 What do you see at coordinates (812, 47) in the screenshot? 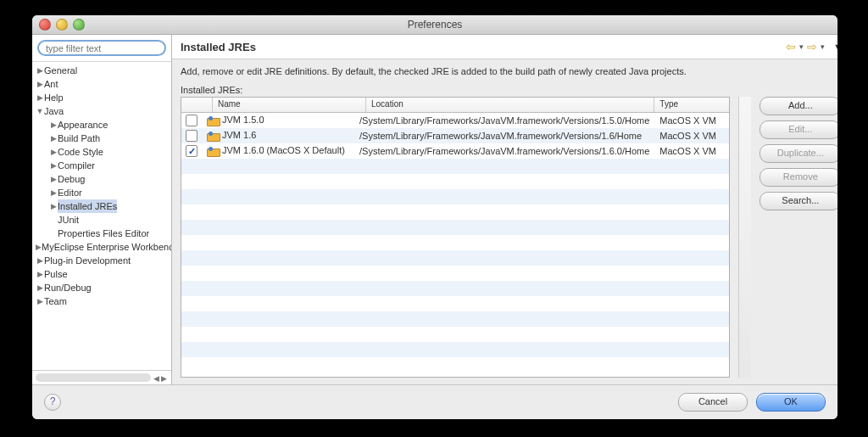
I see `forward-icon: ⇨` at bounding box center [812, 47].